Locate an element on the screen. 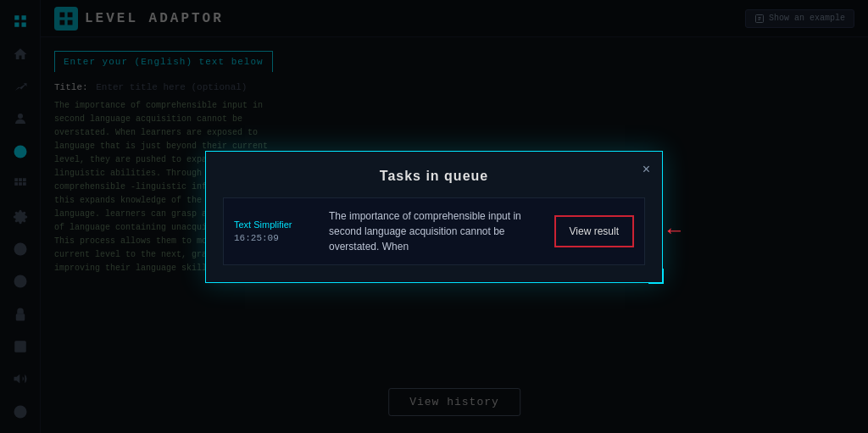 The image size is (868, 433). task-time: 16:25:09 is located at coordinates (276, 238).